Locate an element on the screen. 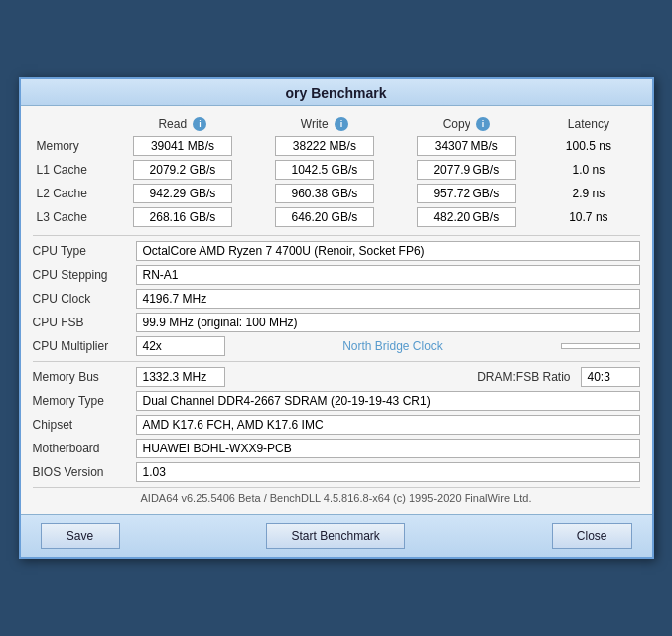 This screenshot has height=636, width=672. l2-write: 960.38 GB/s is located at coordinates (325, 193).